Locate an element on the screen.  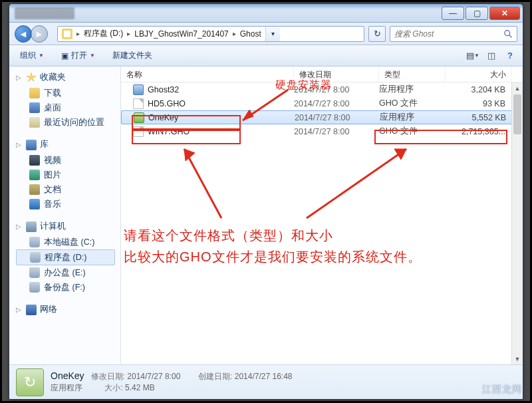
address-bar-row: ◄ ► ▸ 程序盘 (D:) ▸ LBJY_GhostWin7_201407 ▸… is located at coordinates (266, 34).